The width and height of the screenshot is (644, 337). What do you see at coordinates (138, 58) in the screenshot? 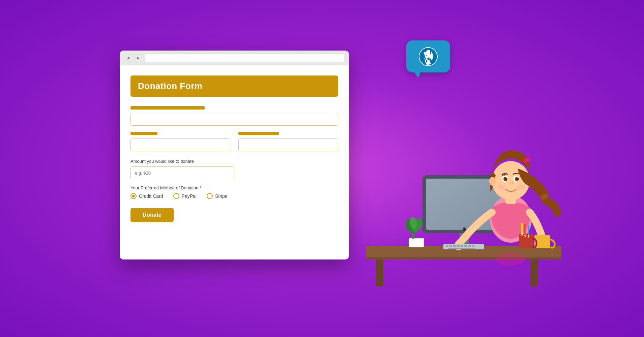
I see `browser-forward-button: ►` at bounding box center [138, 58].